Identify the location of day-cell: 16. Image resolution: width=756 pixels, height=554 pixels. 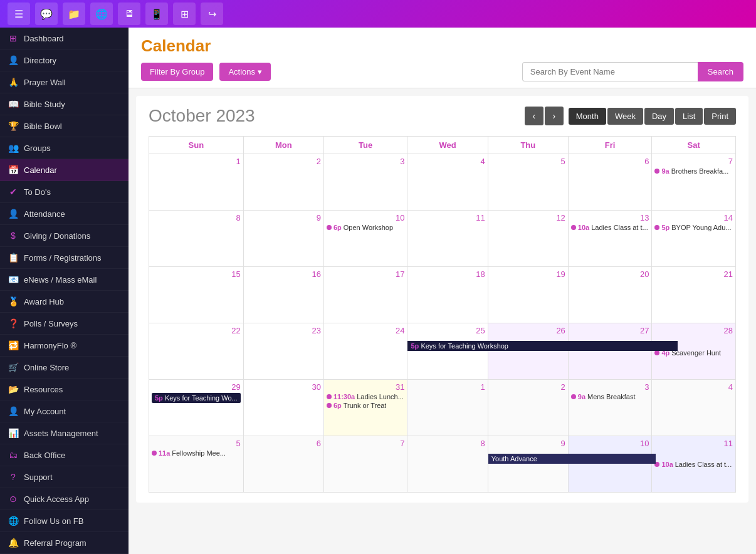
(283, 295).